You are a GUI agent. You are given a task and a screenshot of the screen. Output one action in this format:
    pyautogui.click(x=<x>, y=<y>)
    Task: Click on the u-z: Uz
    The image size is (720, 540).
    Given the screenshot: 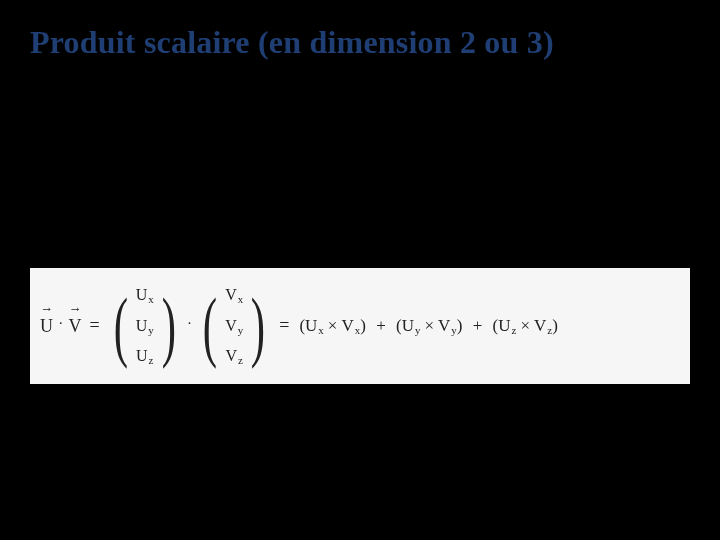 What is the action you would take?
    pyautogui.click(x=144, y=356)
    